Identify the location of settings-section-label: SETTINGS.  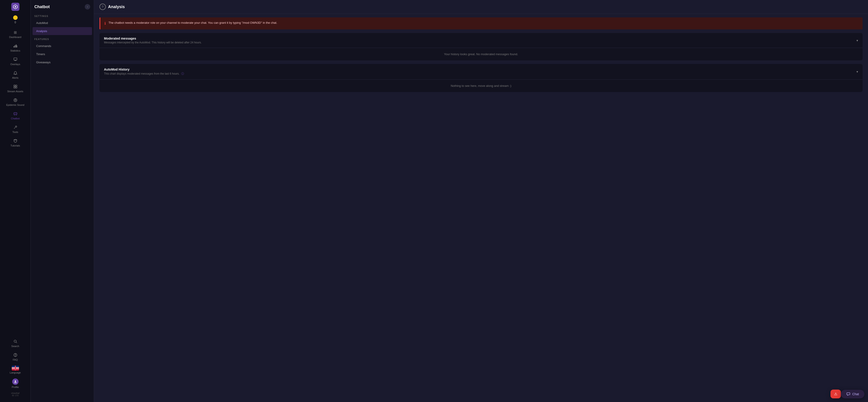
(62, 16).